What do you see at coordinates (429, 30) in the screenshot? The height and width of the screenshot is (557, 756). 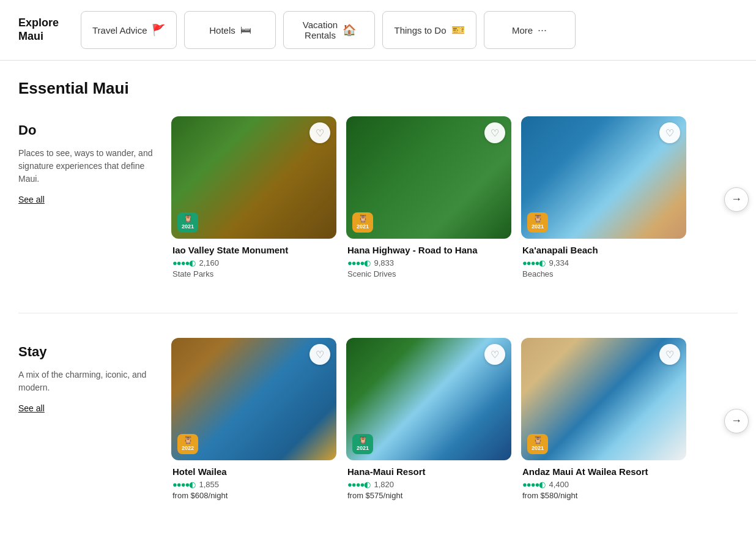 I see `nav-things-to-do: Things to Do 🎫` at bounding box center [429, 30].